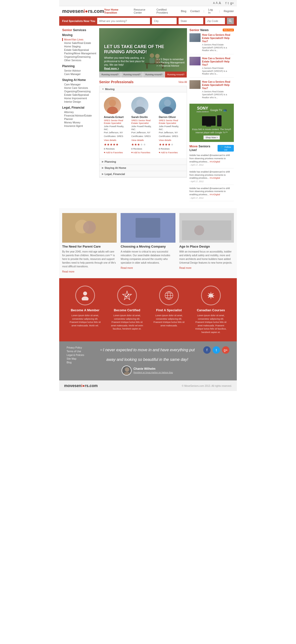 The image size is (296, 644). What do you see at coordinates (218, 62) in the screenshot?
I see `news-title-2: How Can a Seniors Real Estate Specialist…` at bounding box center [218, 62].